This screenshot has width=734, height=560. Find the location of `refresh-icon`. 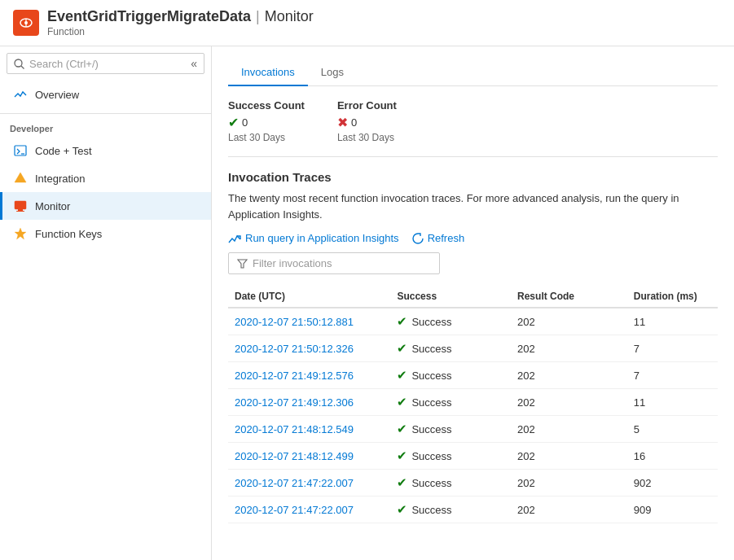

refresh-icon is located at coordinates (418, 238).